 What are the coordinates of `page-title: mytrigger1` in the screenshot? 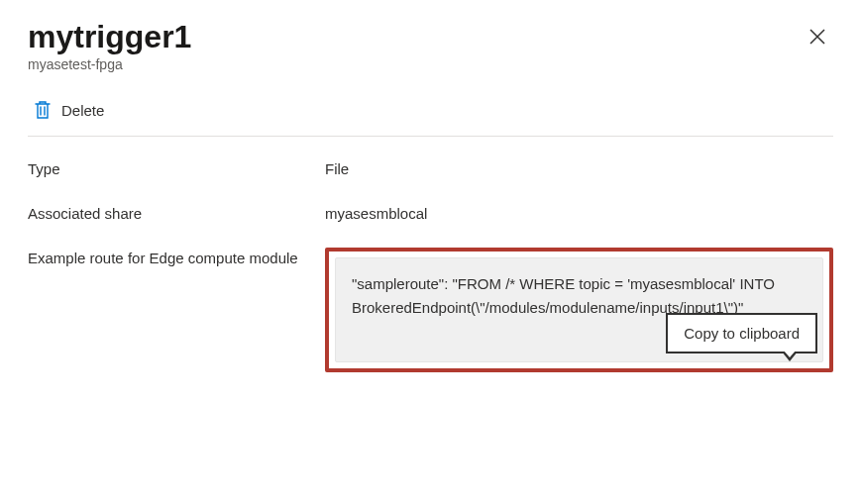 It's located at (109, 38).